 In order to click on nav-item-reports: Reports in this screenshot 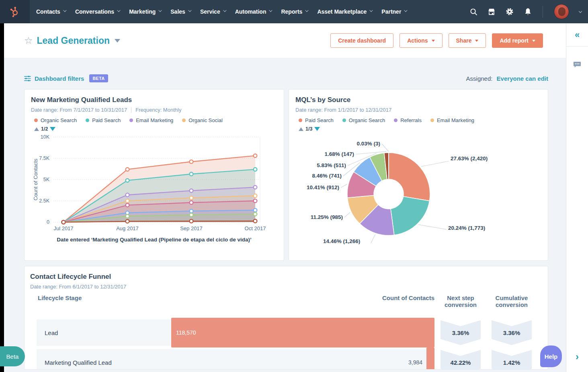, I will do `click(294, 12)`.